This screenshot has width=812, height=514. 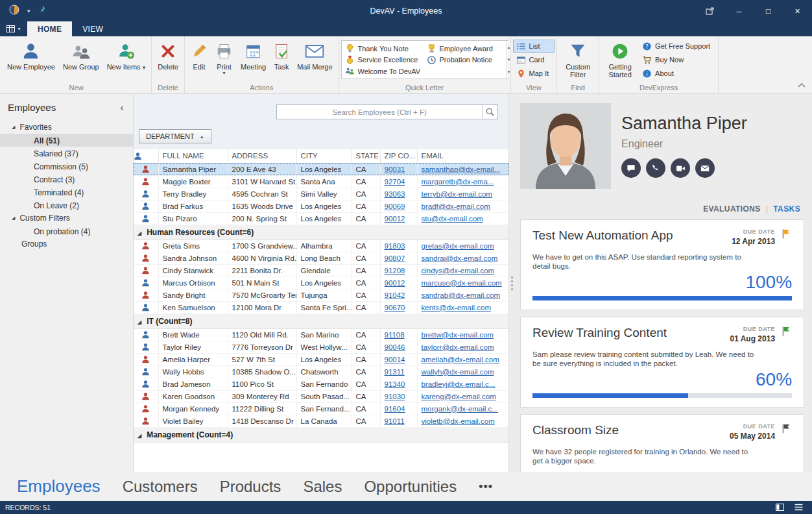 What do you see at coordinates (321, 206) in the screenshot?
I see `table-row: Brad Farkus 1635 Woods Drive Los Angeles…` at bounding box center [321, 206].